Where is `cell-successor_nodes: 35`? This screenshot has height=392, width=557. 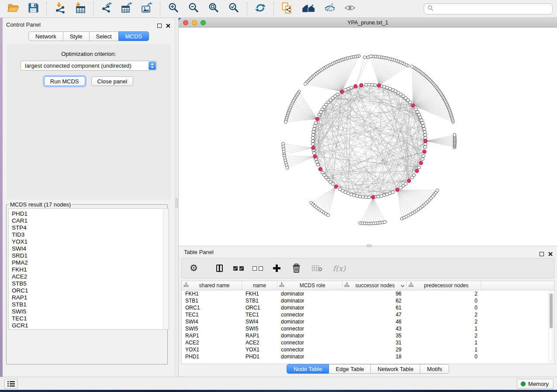 cell-successor_nodes: 35 is located at coordinates (375, 336).